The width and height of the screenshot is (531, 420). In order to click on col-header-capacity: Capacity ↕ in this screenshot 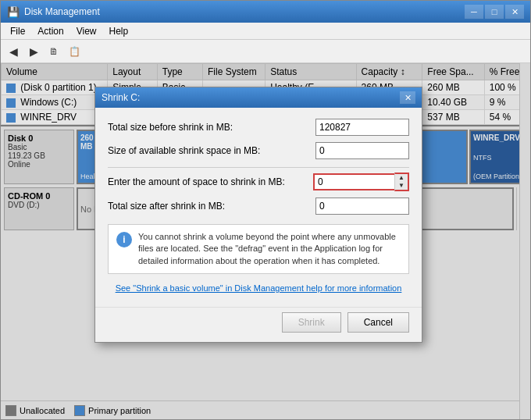, I will do `click(389, 72)`.